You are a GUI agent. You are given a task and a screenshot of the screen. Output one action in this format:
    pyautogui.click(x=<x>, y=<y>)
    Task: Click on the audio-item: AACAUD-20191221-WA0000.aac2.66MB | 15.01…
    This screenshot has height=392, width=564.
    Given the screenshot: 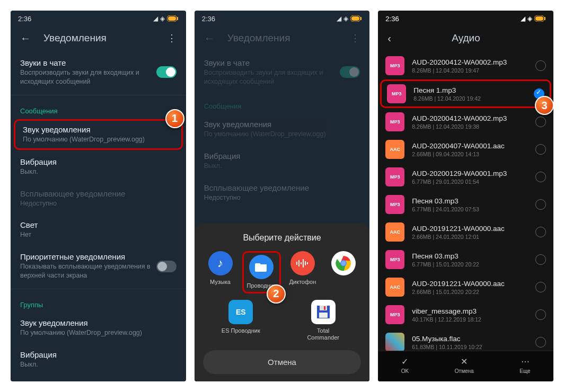 What is the action you would take?
    pyautogui.click(x=465, y=287)
    